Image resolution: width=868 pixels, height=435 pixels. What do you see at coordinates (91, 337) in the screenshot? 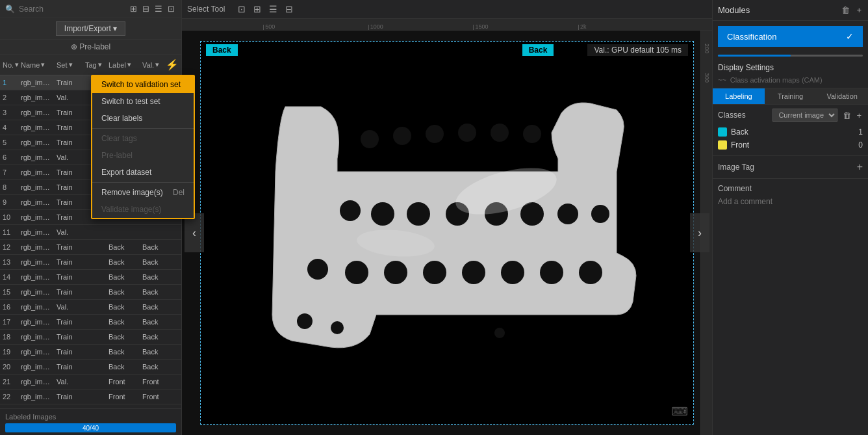
I see `table-row: 18 rgb_ima... Train Back Back` at bounding box center [91, 337].